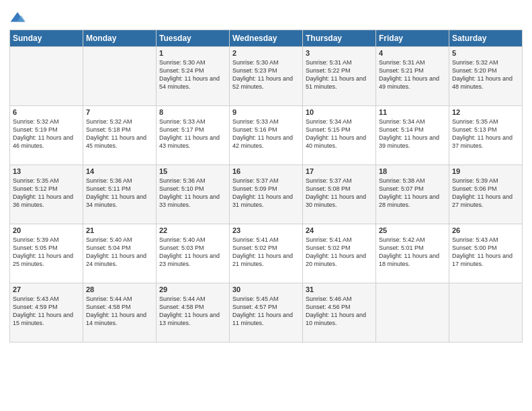 The width and height of the screenshot is (532, 411). I want to click on cell-info: Sunrise: 5:43 AM Sunset: 4:59 PM Dayligh…, so click(46, 312).